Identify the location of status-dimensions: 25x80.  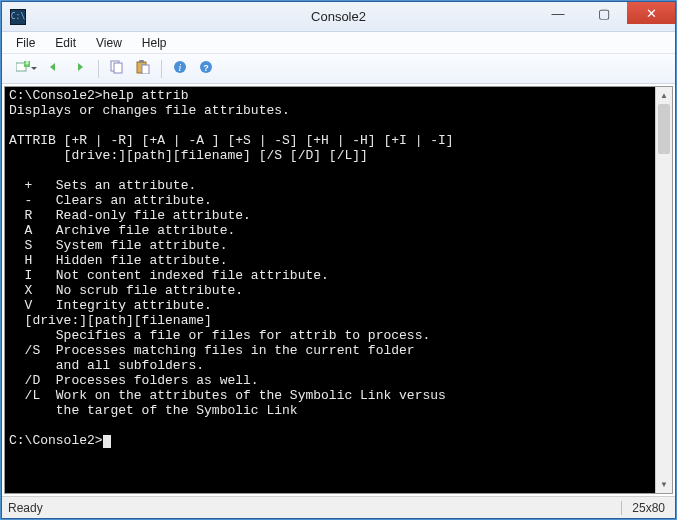
(648, 508).